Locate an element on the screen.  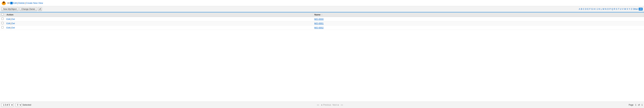
alpha-letter-z: Z is located at coordinates (632, 9).